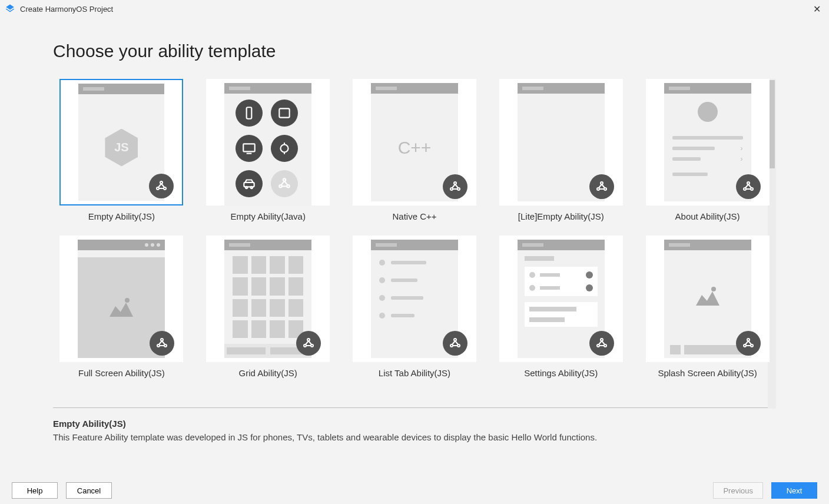 This screenshot has height=504, width=829. Describe the element at coordinates (414, 307) in the screenshot. I see `template-listtab-js: List Tab Ability(JS)` at that location.